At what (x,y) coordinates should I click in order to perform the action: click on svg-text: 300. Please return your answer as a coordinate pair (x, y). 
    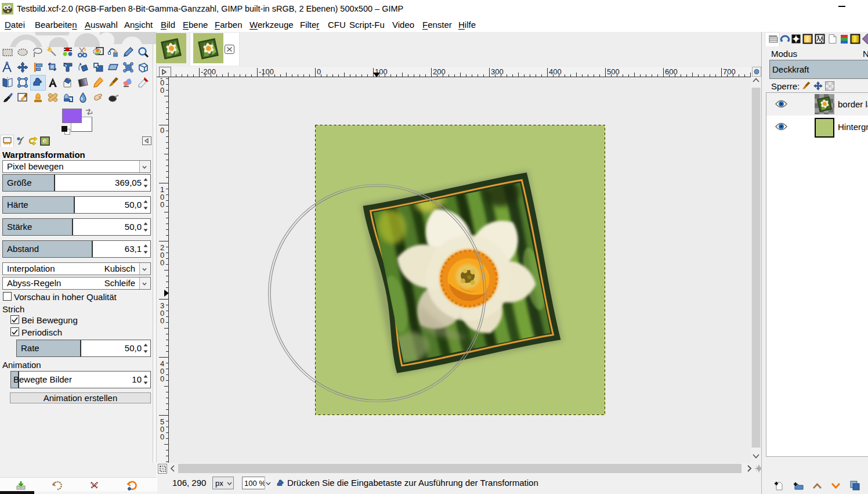
    Looking at the image, I should click on (497, 72).